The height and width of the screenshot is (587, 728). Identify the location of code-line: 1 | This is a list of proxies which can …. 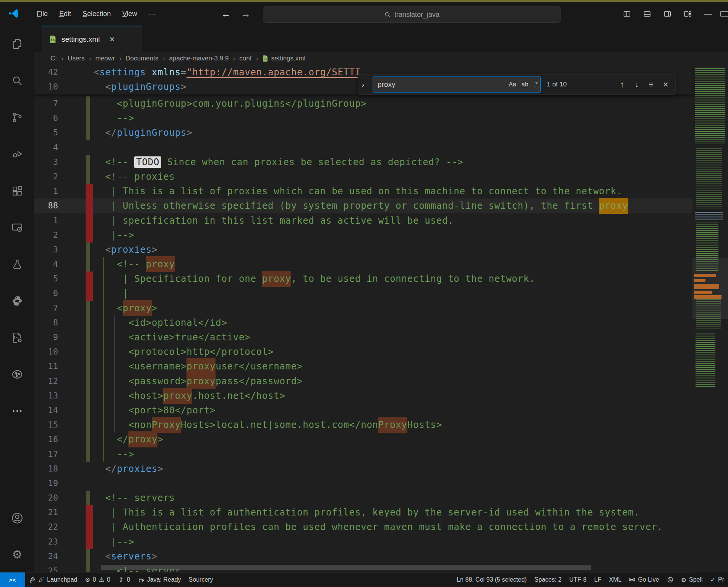
(381, 191).